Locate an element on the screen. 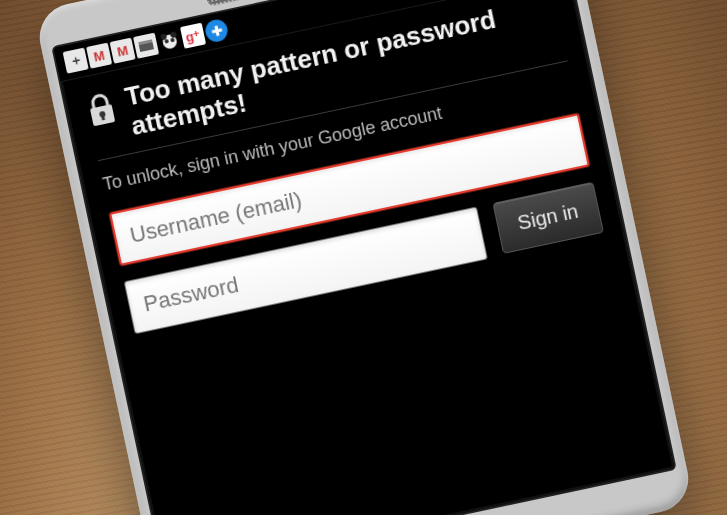 The image size is (727, 515). lock-icon is located at coordinates (101, 108).